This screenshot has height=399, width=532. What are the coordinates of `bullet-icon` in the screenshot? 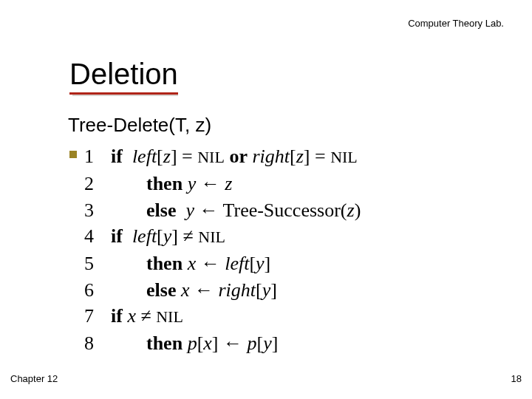 It's located at (73, 154).